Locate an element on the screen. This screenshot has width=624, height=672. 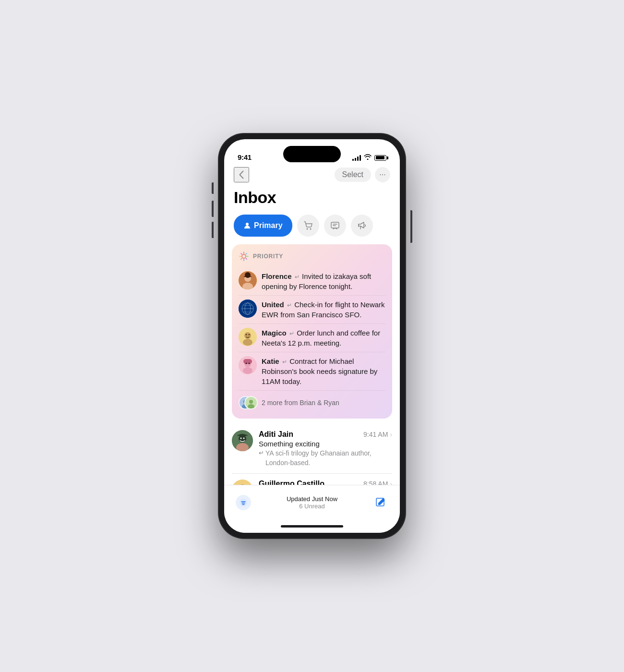
reply-icon-4: ↵ is located at coordinates (285, 362).